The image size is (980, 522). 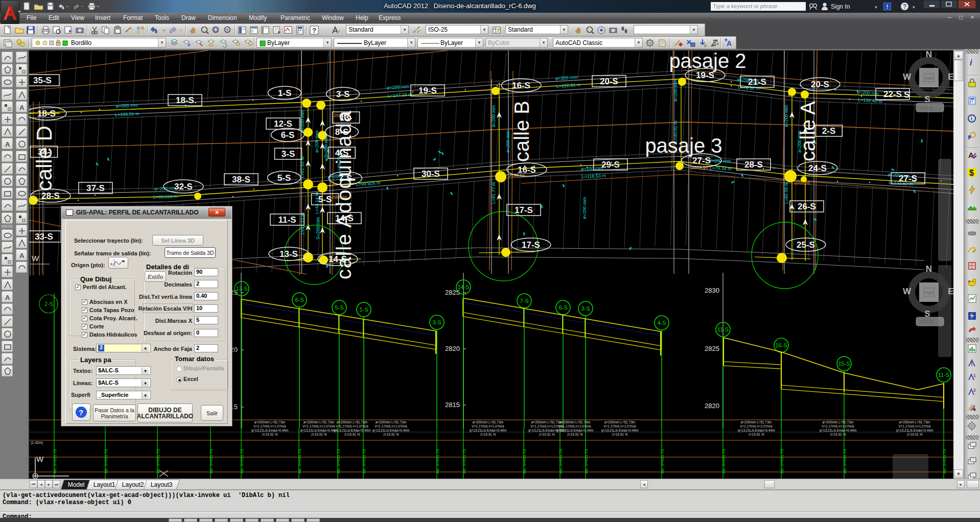 What do you see at coordinates (702, 160) in the screenshot?
I see `svg-text: 27-S` at bounding box center [702, 160].